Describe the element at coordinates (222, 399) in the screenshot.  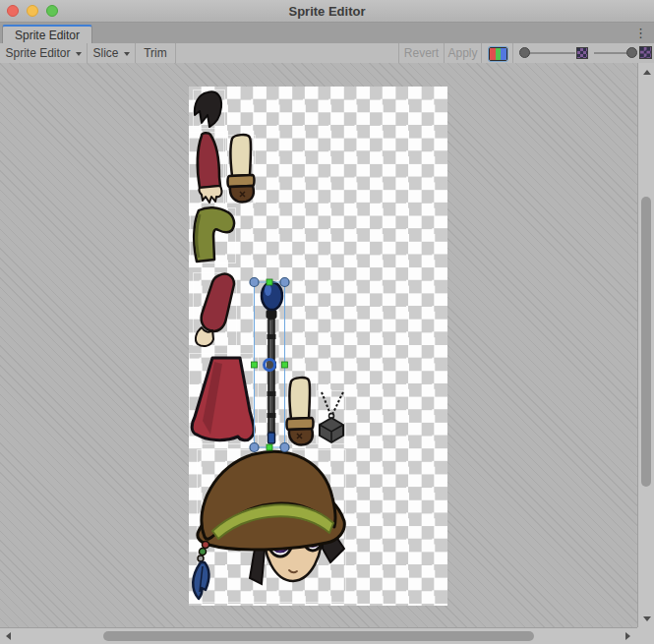
I see `sprite-red-robe-skirt` at that location.